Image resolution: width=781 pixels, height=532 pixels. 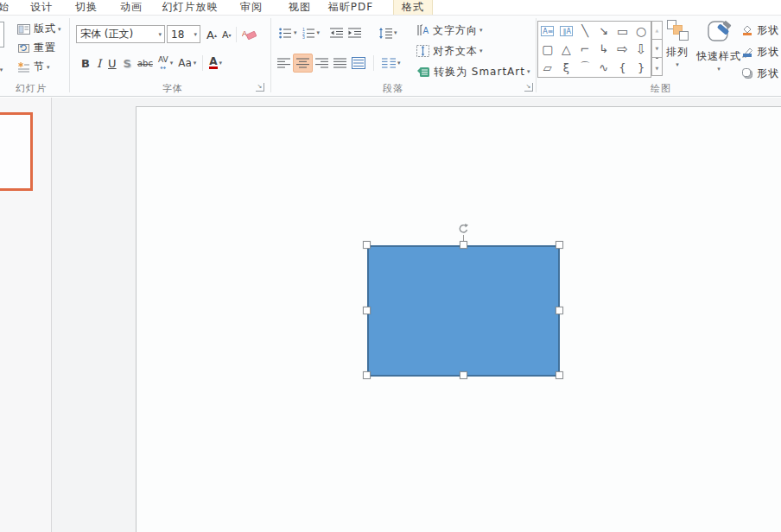 What do you see at coordinates (413, 7) in the screenshot?
I see `tab-format-contextual: 格式` at bounding box center [413, 7].